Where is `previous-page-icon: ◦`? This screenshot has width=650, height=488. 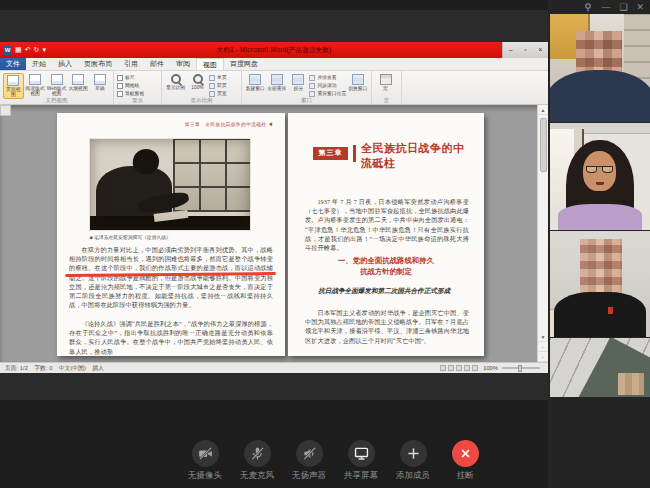
previous-page-icon: ◦ is located at coordinates (543, 347).